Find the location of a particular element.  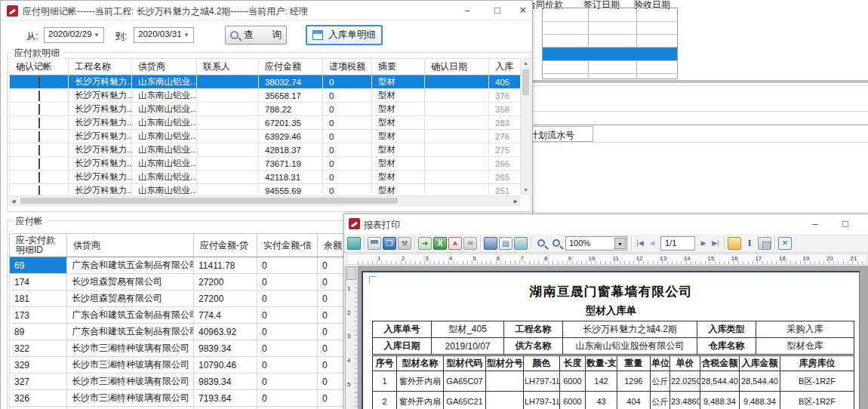

ledger-table-row: 322 长沙市三湘特种玻璃有限公司 9839.34 0 0 is located at coordinates (194, 349).